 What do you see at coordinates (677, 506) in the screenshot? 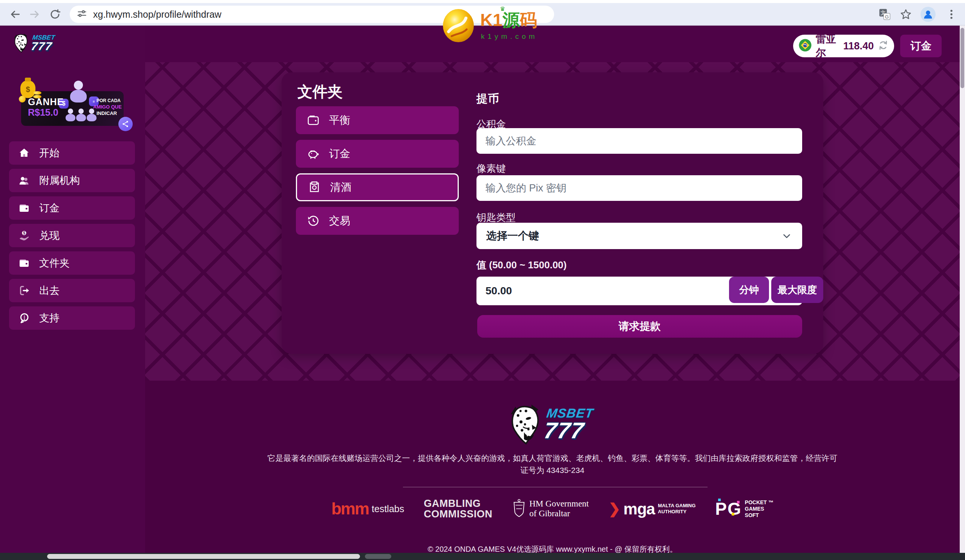
I see `mga-line1: MALTA GAMING` at bounding box center [677, 506].